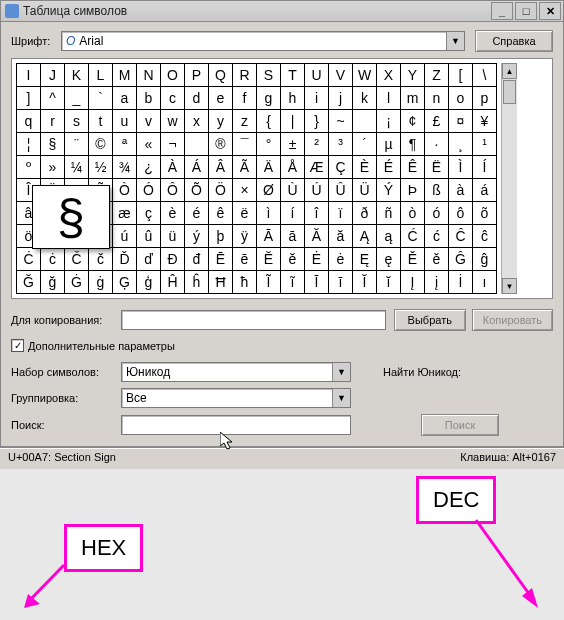 This screenshot has height=620, width=564. I want to click on char-cell: ó, so click(437, 214).